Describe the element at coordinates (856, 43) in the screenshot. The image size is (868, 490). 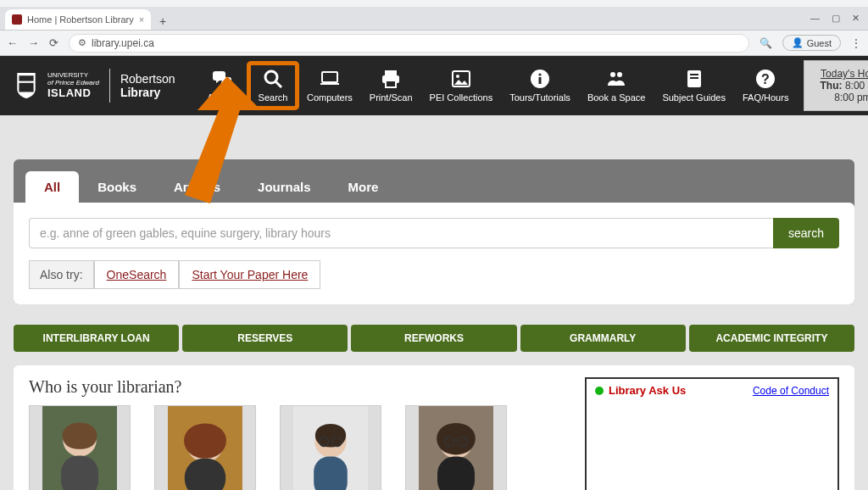
I see `browser-menu-icon: ⋮` at that location.